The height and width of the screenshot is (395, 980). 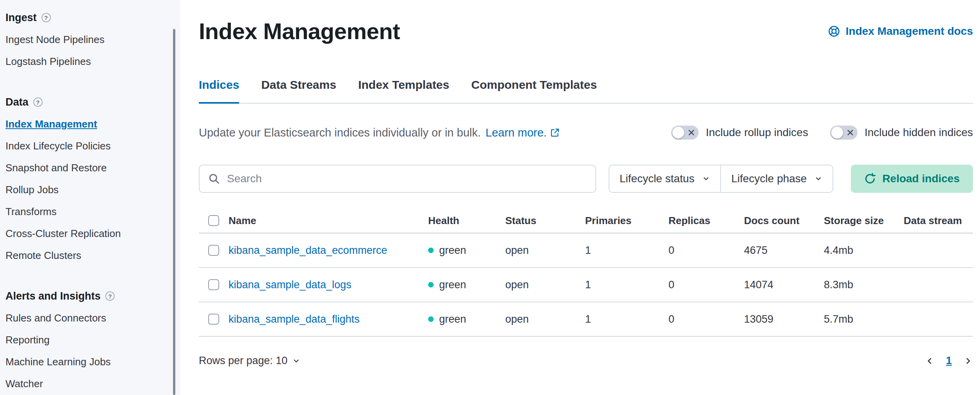 I want to click on lifecycle-status-label: Lifecycle status, so click(x=657, y=179).